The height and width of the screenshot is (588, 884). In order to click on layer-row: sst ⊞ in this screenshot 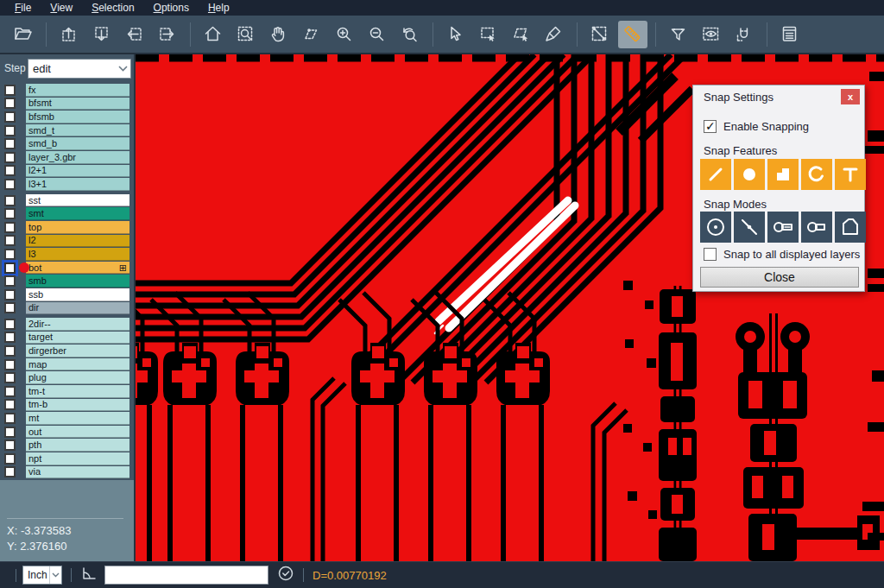, I will do `click(67, 200)`.